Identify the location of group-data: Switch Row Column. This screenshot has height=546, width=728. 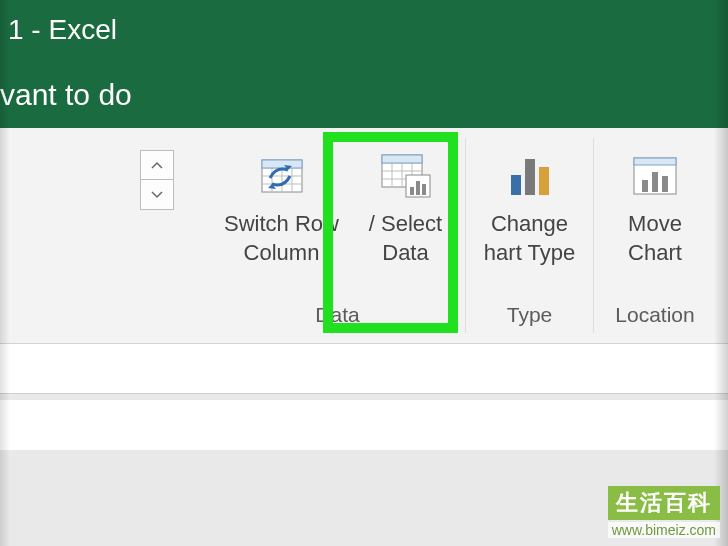
(338, 236).